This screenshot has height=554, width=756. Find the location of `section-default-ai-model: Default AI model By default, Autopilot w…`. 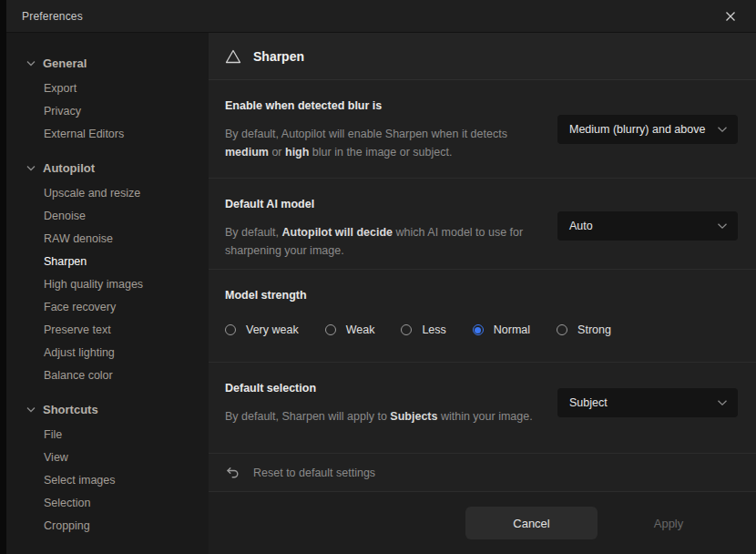

section-default-ai-model: Default AI model By default, Autopilot w… is located at coordinates (483, 224).